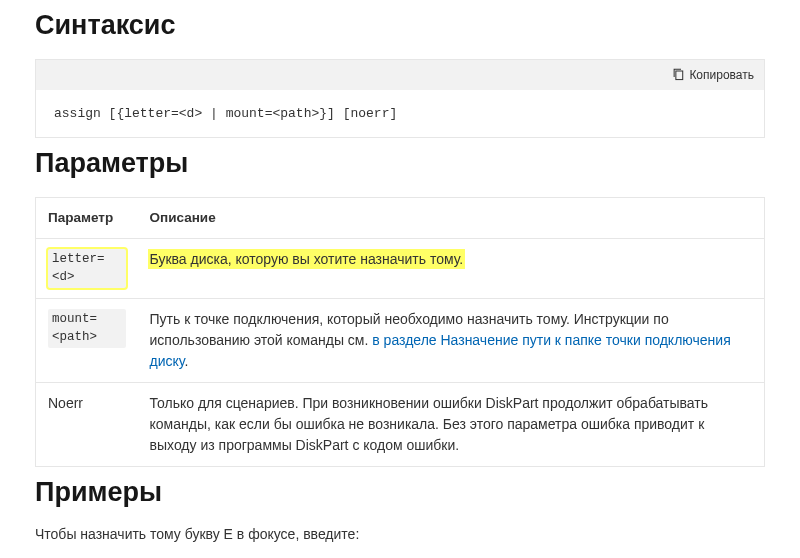 The width and height of the screenshot is (800, 558). Describe the element at coordinates (452, 218) in the screenshot. I see `col-desc: Описание` at that location.